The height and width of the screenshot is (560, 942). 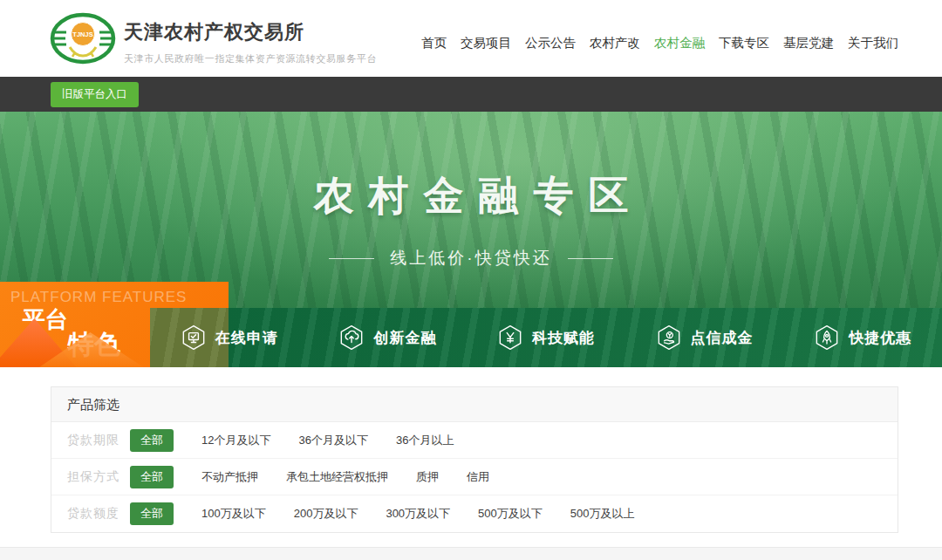 What do you see at coordinates (471, 553) in the screenshot?
I see `footer-strip` at bounding box center [471, 553].